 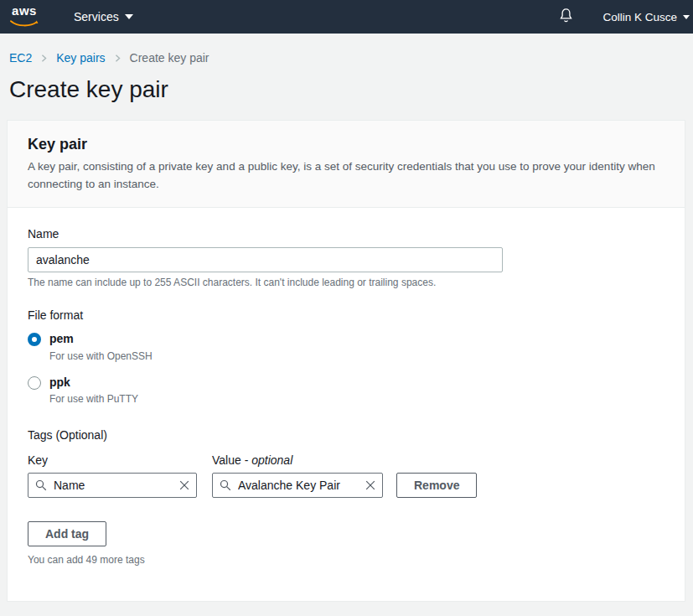 What do you see at coordinates (24, 10) in the screenshot?
I see `aws-logo-text: aws` at bounding box center [24, 10].